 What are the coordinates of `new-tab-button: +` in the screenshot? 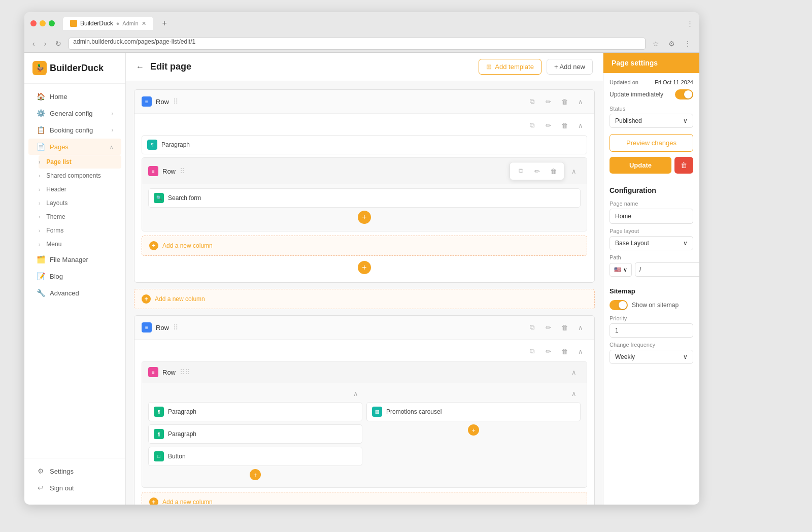 It's located at (164, 23).